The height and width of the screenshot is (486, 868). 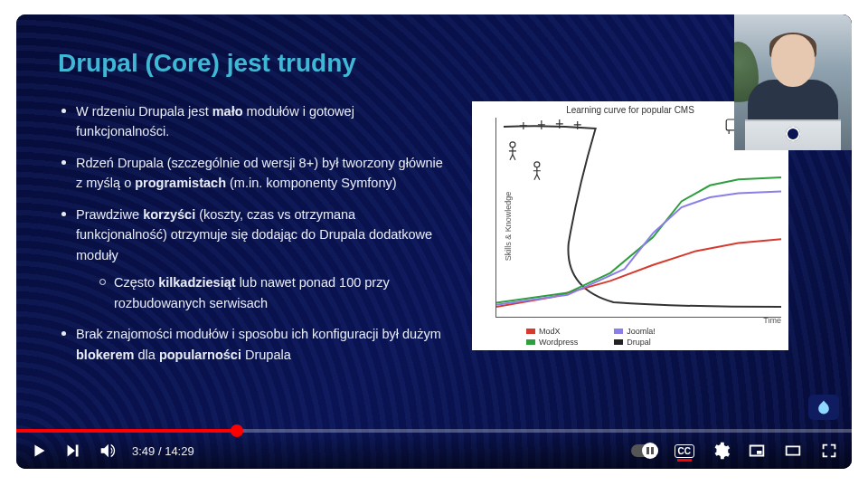 I want to click on bullet-item: W rdzeniu Drupala jest mało modułów i go…, so click(x=252, y=121).